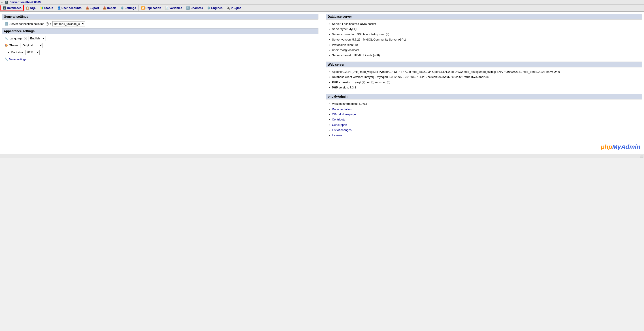  What do you see at coordinates (28, 8) in the screenshot?
I see `sql-icon: 📋` at bounding box center [28, 8].